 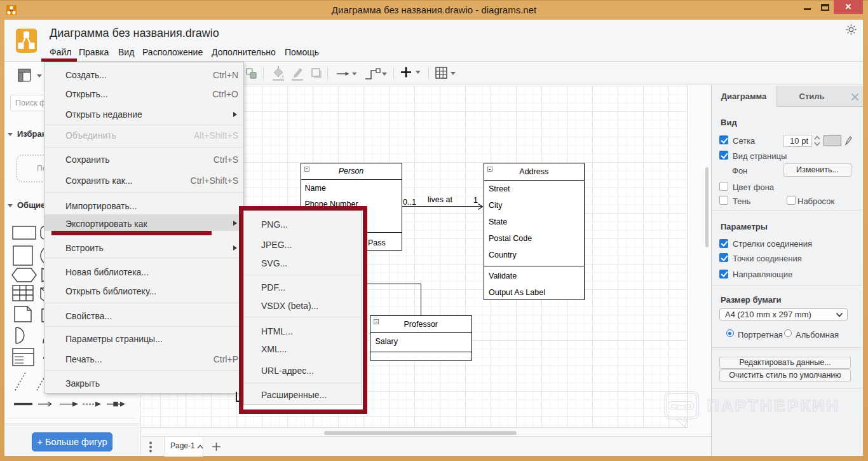 I want to click on svg-text: ПАРТНЕРКИН, so click(x=774, y=406).